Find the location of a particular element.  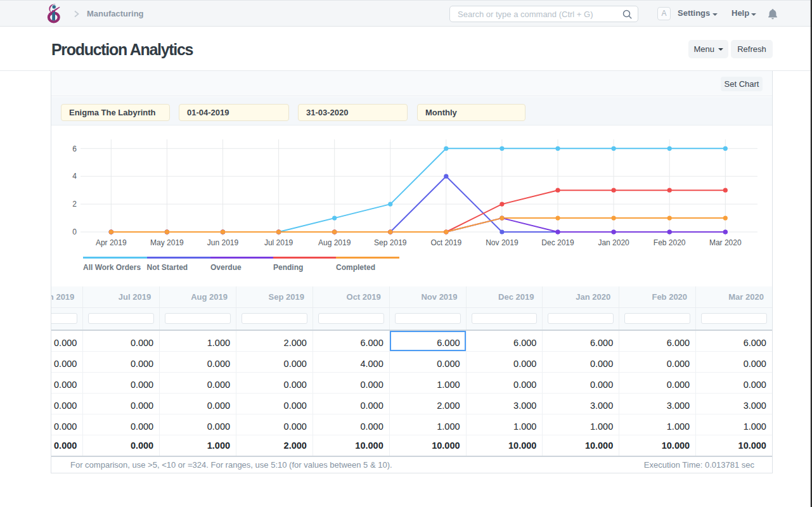

svg-text: Nov 2019 is located at coordinates (502, 243).